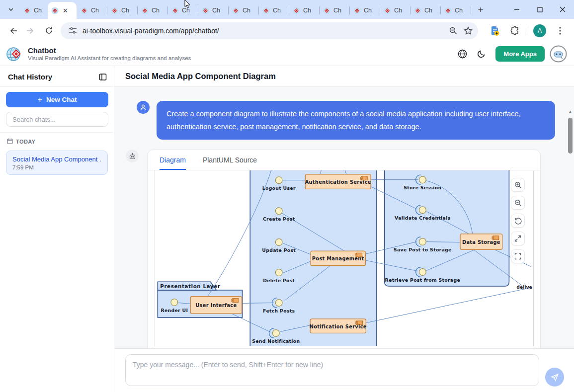  What do you see at coordinates (40, 100) in the screenshot?
I see `plus-icon: +` at bounding box center [40, 100].